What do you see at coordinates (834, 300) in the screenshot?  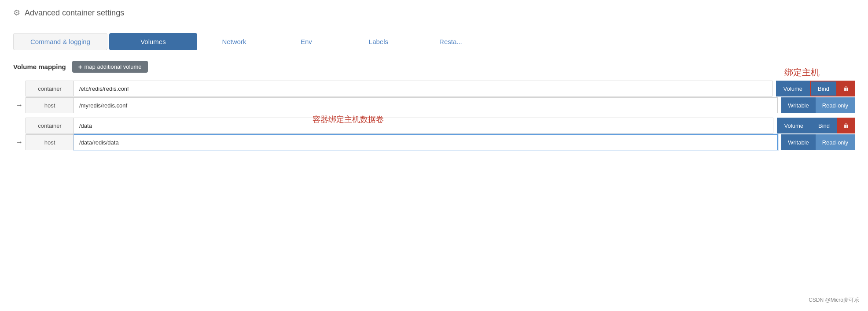 I see `watermark: CSDN @Micro麦可乐` at bounding box center [834, 300].